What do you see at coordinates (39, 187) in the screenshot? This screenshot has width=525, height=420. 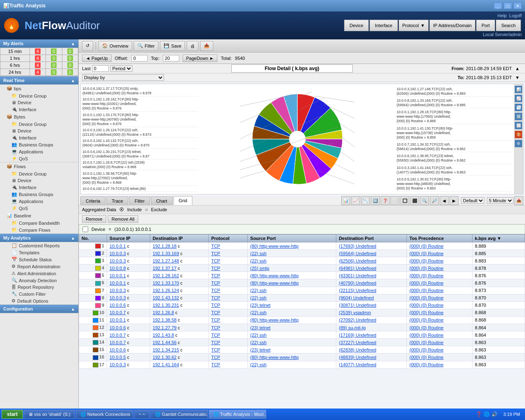 I see `sidebar-flows-interface: 🔌 Interface` at bounding box center [39, 187].